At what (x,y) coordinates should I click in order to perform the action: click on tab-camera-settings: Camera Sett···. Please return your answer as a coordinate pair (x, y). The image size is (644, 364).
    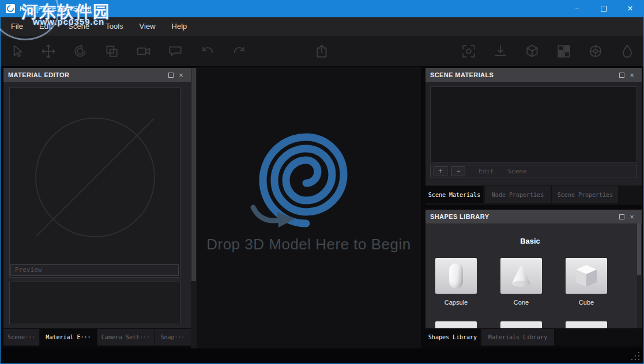
    Looking at the image, I should click on (126, 338).